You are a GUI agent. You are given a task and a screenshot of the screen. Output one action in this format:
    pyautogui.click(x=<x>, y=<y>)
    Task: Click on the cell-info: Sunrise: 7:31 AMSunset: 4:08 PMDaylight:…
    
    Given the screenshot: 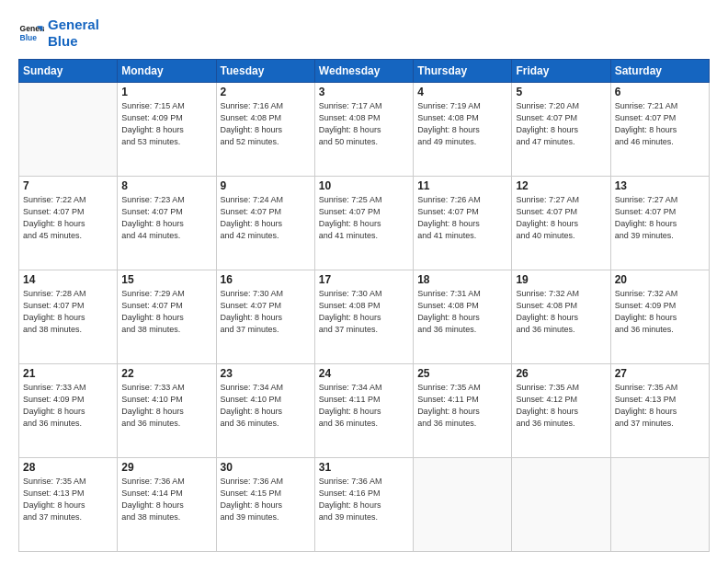 What is the action you would take?
    pyautogui.click(x=462, y=312)
    